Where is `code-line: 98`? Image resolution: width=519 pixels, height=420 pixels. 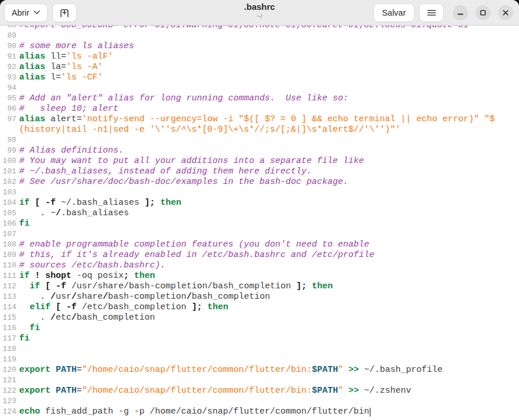 code-line: 98 is located at coordinates (260, 140).